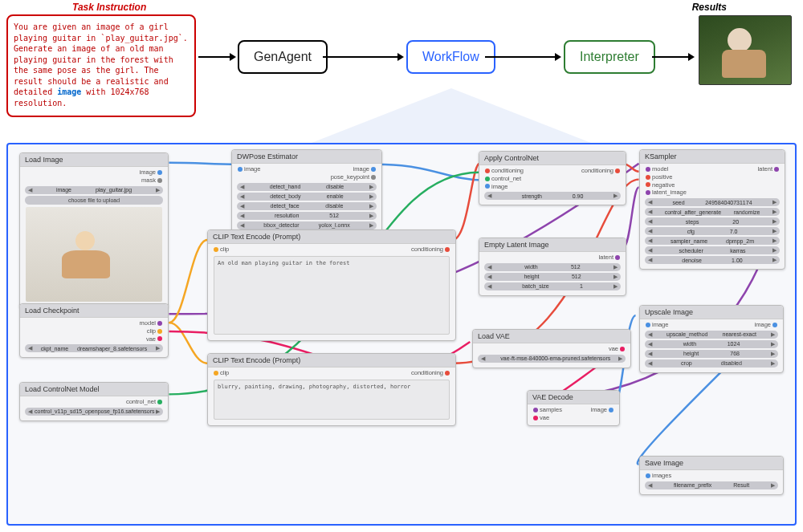  I want to click on prompt-text: An old man playing guitar in the forest, so click(332, 295).